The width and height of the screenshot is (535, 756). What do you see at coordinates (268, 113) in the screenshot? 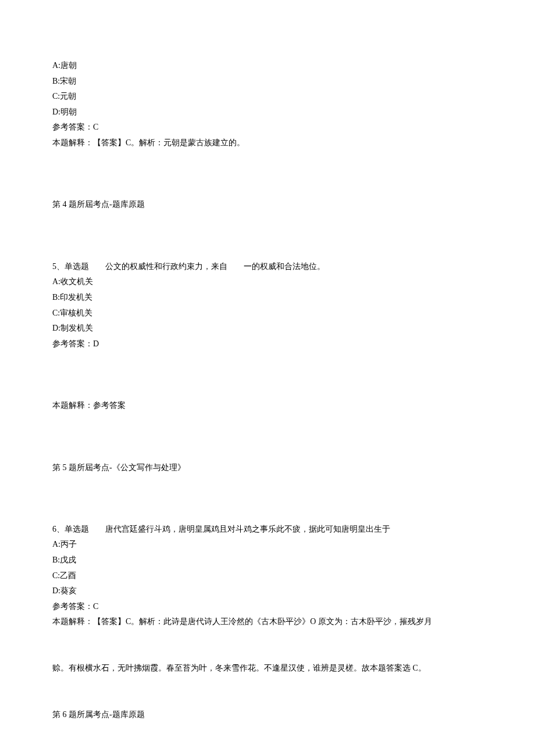
I see `q4-option-d: D:明朝` at bounding box center [268, 113].